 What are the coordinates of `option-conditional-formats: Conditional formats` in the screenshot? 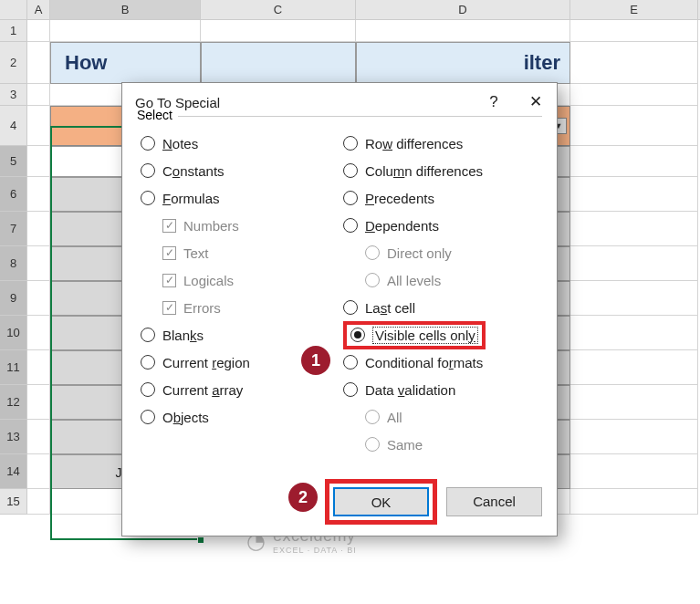 It's located at (441, 362).